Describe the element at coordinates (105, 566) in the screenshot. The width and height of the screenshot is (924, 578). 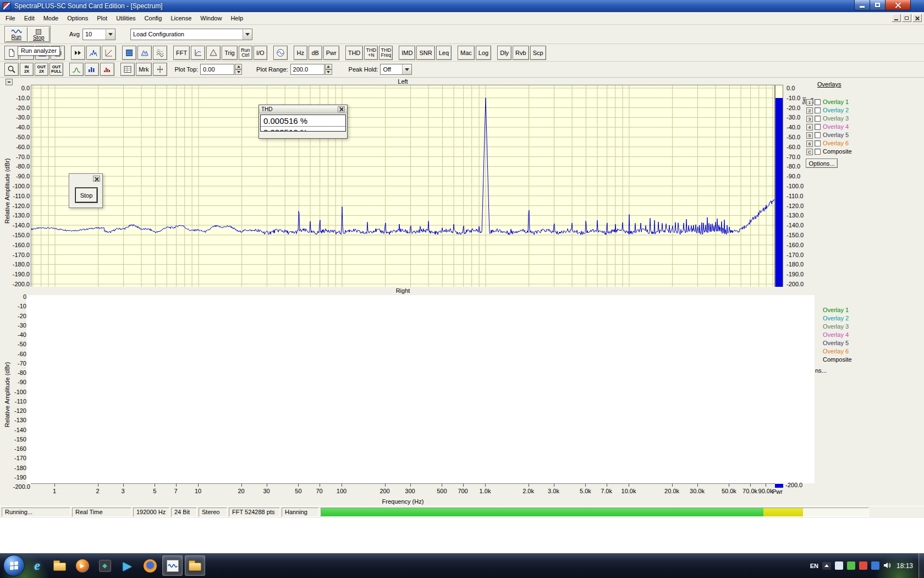
I see `app-dark-icon: ◆` at that location.